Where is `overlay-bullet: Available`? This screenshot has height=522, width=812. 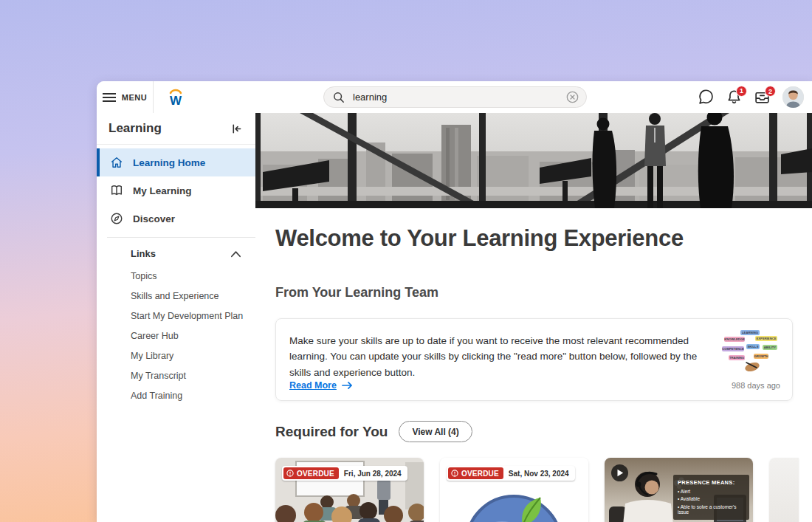 overlay-bullet: Available is located at coordinates (712, 499).